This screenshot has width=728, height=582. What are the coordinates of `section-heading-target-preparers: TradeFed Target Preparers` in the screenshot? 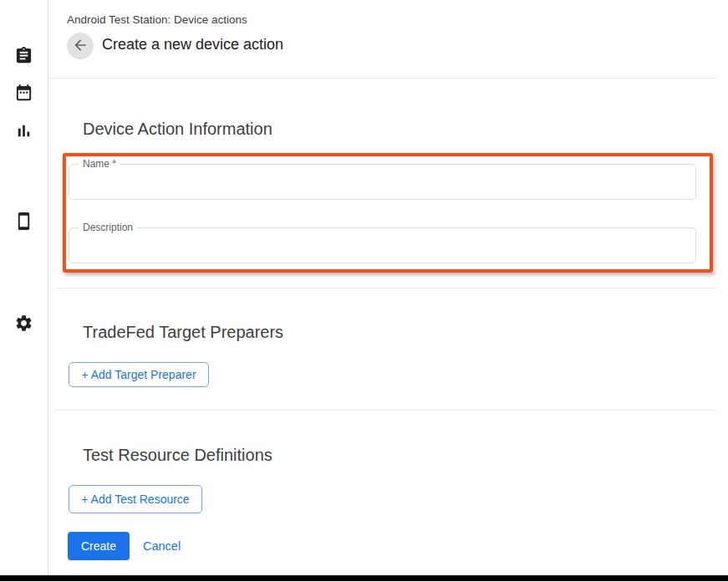 It's located at (183, 333).